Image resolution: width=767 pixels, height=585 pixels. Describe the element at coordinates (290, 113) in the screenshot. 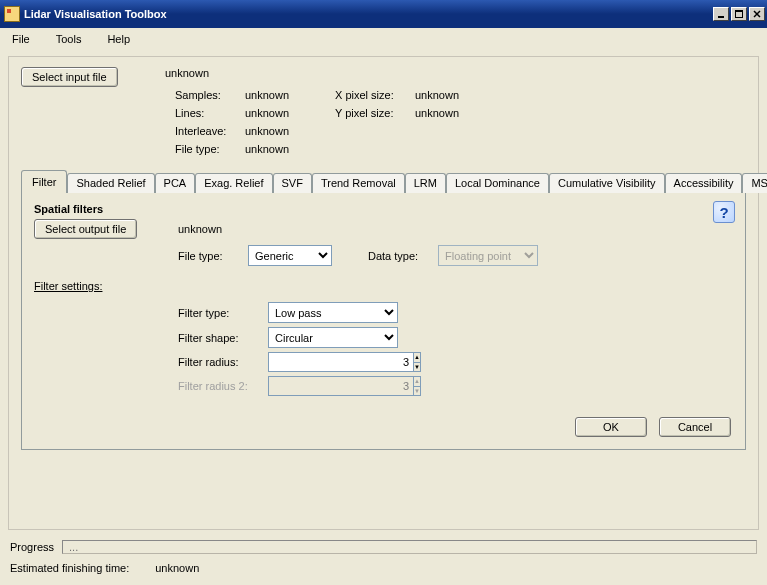

I see `lines-value: unknown` at that location.